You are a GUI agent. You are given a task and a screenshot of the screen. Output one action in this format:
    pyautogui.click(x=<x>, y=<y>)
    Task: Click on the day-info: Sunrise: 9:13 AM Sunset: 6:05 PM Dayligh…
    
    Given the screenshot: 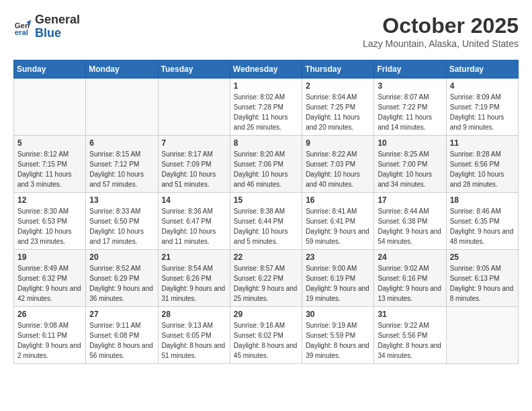 What is the action you would take?
    pyautogui.click(x=194, y=340)
    